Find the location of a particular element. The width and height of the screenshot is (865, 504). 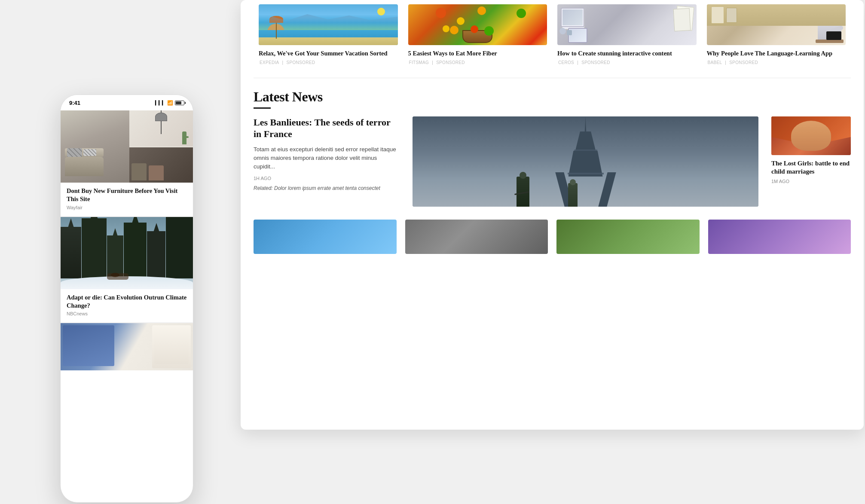

furniture-card-title: Dont Buy New Furniture Before You Visit … is located at coordinates (127, 195).